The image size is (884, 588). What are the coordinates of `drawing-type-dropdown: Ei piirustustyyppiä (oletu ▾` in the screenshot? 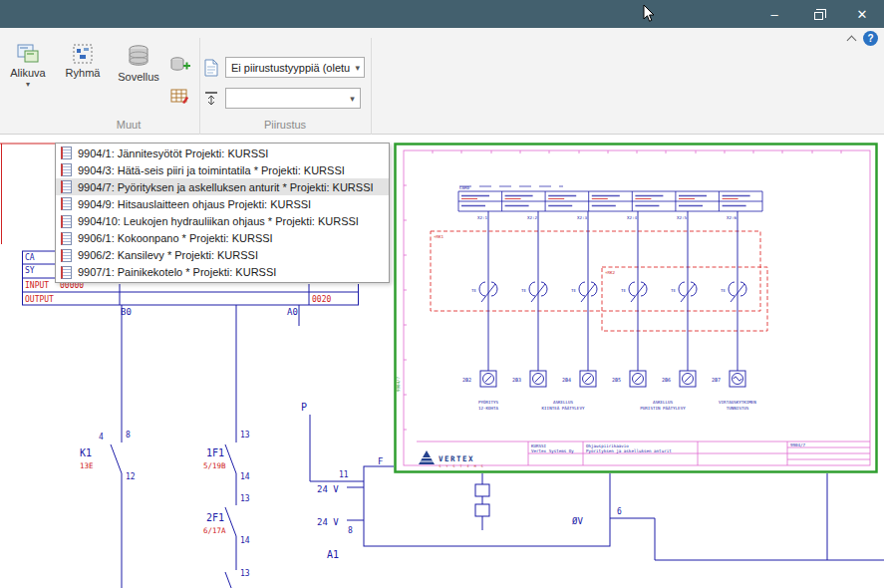 It's located at (295, 68).